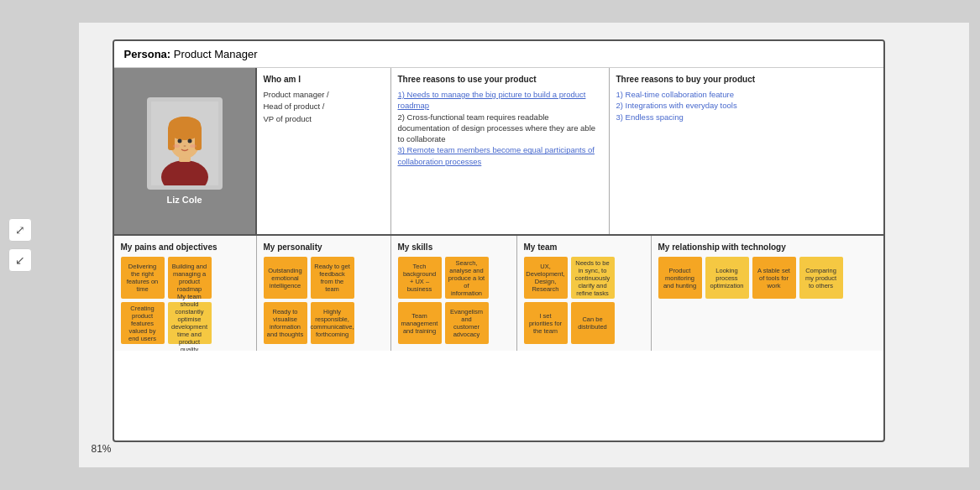  Describe the element at coordinates (467, 323) in the screenshot. I see `sticky-item: Evangelism and customer advocacy` at that location.